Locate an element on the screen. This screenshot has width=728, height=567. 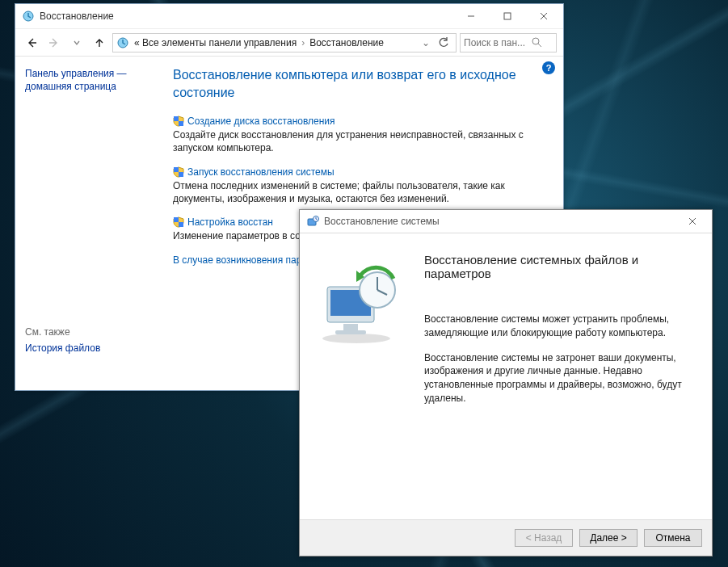
option-system-restore: Запуск восстановления системы Отмена пос… is located at coordinates (352, 186).